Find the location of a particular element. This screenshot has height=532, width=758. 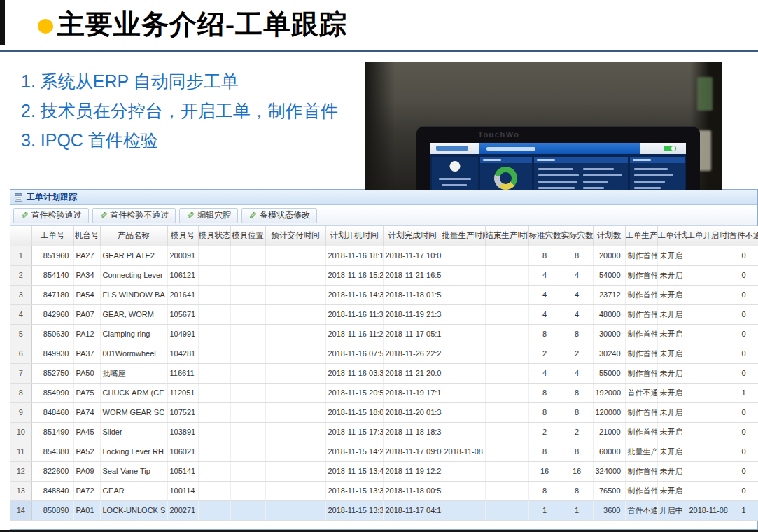

table-cell: 851490 is located at coordinates (52, 432).